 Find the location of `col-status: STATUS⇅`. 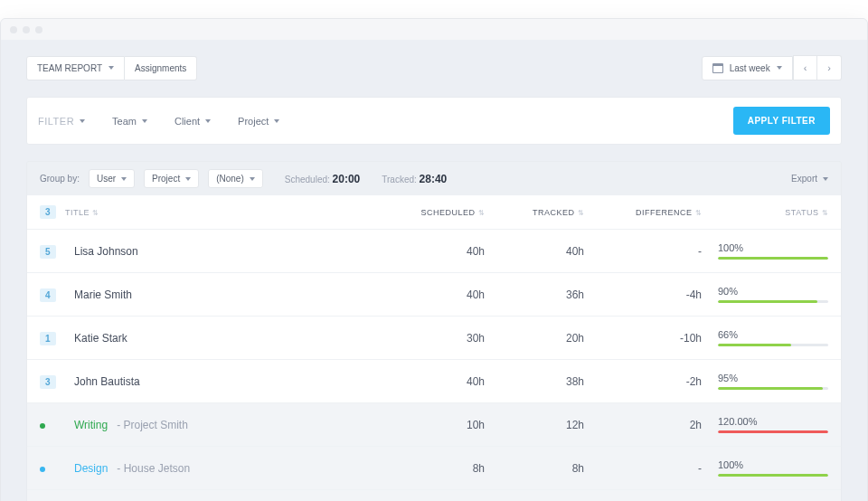

col-status: STATUS⇅ is located at coordinates (765, 213).